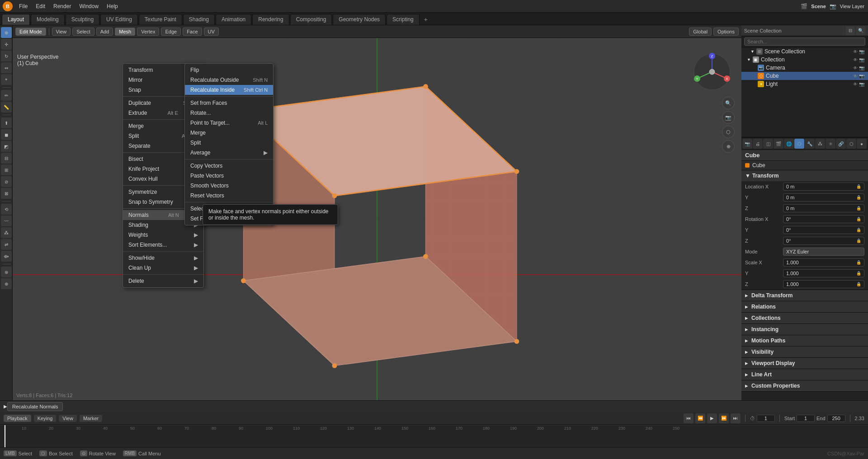 The image size is (868, 459). Describe the element at coordinates (859, 208) in the screenshot. I see `location-z-lock: 🔒` at that location.